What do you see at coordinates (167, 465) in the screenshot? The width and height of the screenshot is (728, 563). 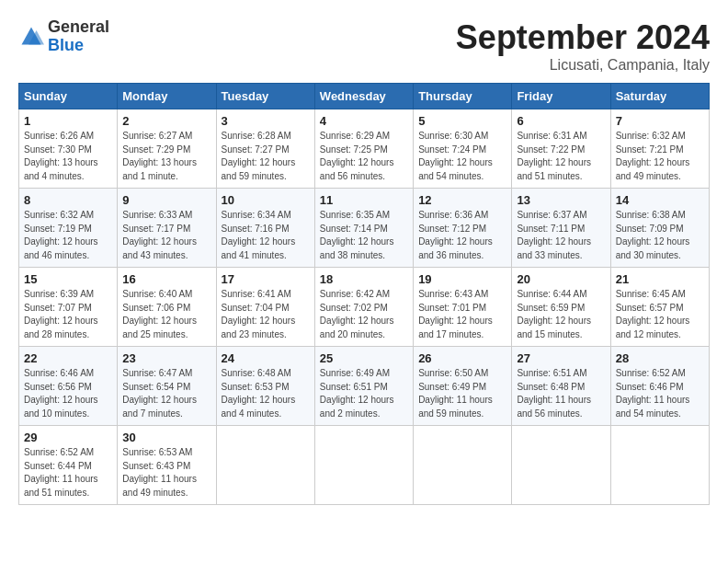 I see `calendar-cell: 30 Sunrise: 6:53 AMSunset: 6:43 PMDaylig…` at bounding box center [167, 465].